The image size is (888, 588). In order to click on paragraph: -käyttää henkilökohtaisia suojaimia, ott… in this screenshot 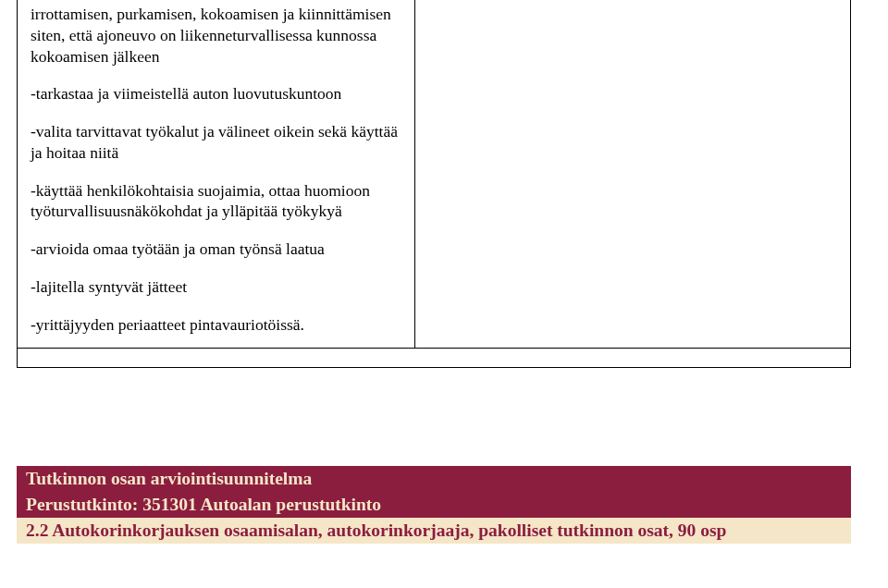, I will do `click(216, 202)`.